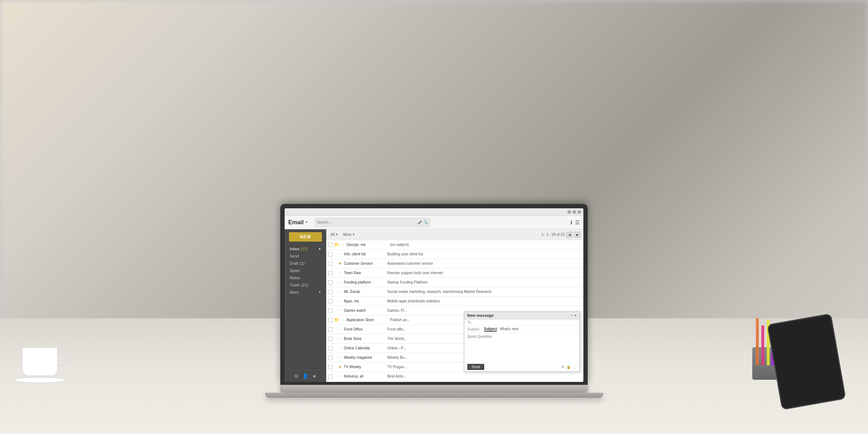  What do you see at coordinates (305, 263) in the screenshot?
I see `sidebar-item-draft: Draft (1)` at bounding box center [305, 263].